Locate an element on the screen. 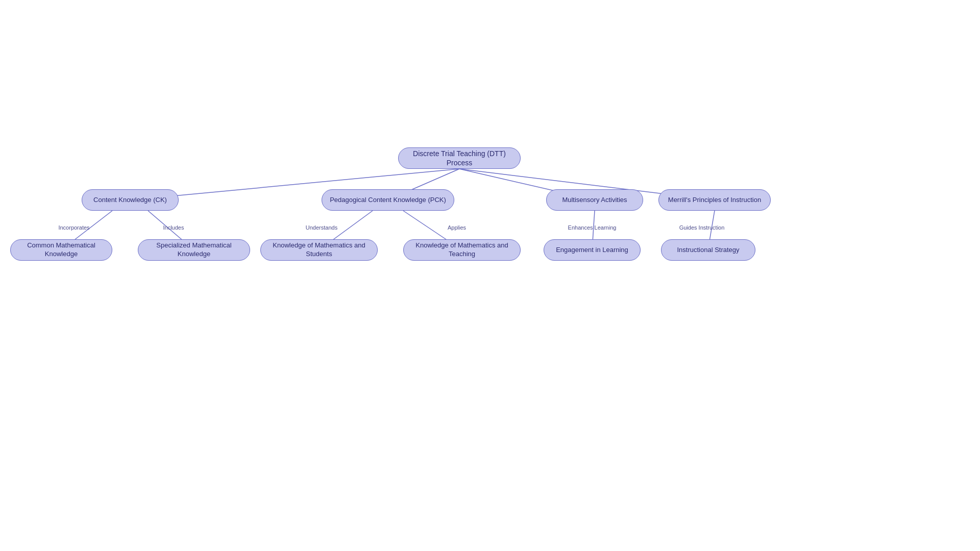 Image resolution: width=980 pixels, height=551 pixels. node-content-knowledge: Content Knowledge (CK) is located at coordinates (130, 200).